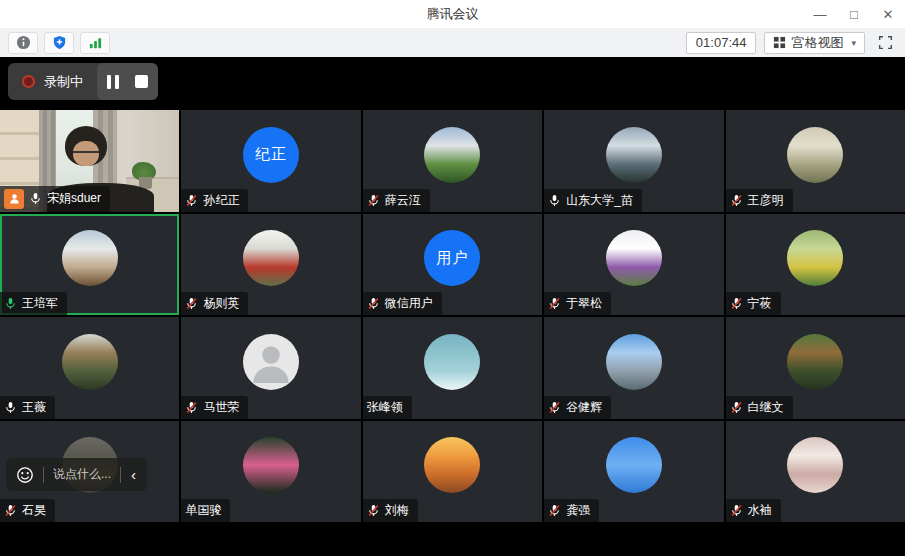 This screenshot has width=905, height=556. I want to click on recording-controls, so click(128, 82).